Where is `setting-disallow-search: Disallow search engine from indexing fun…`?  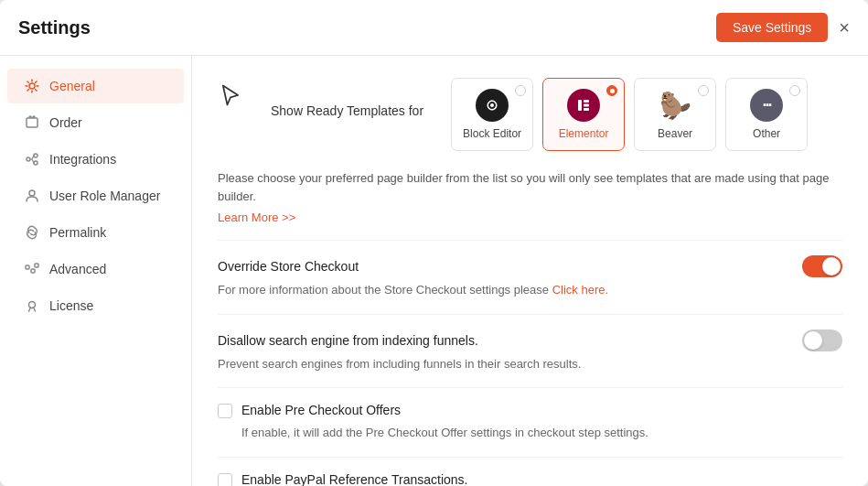
setting-disallow-search: Disallow search engine from indexing fun… is located at coordinates (530, 351).